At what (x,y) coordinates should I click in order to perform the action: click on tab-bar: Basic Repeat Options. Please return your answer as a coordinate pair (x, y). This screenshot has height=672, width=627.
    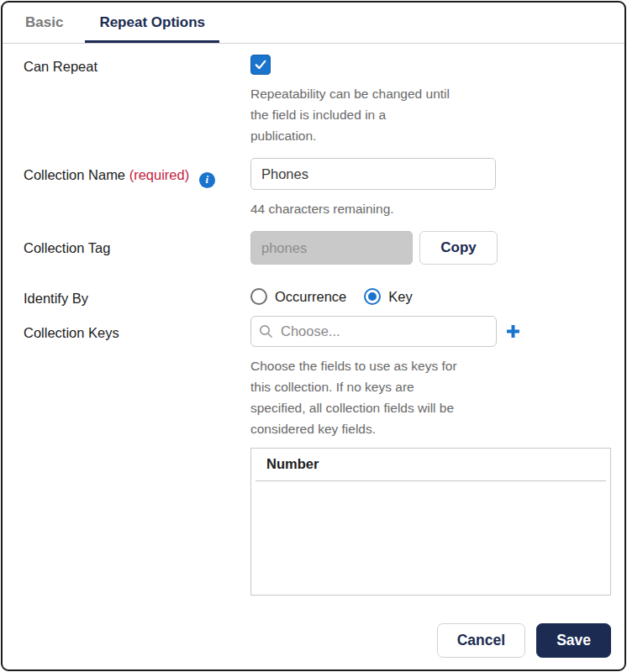
    Looking at the image, I should click on (314, 24).